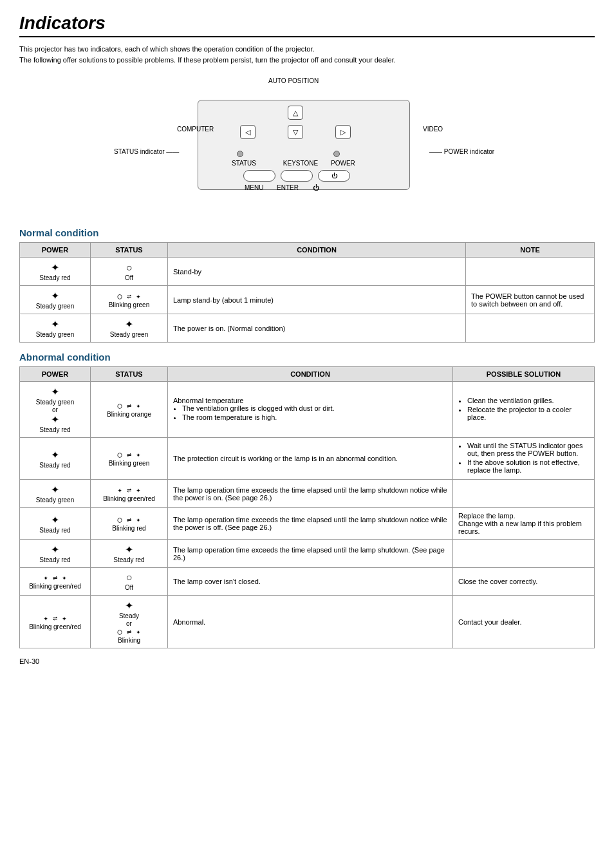  Describe the element at coordinates (307, 292) in the screenshot. I see `normal-condition-table: POWER STATUS CONDITION NOTE ✦ Steady red…` at that location.